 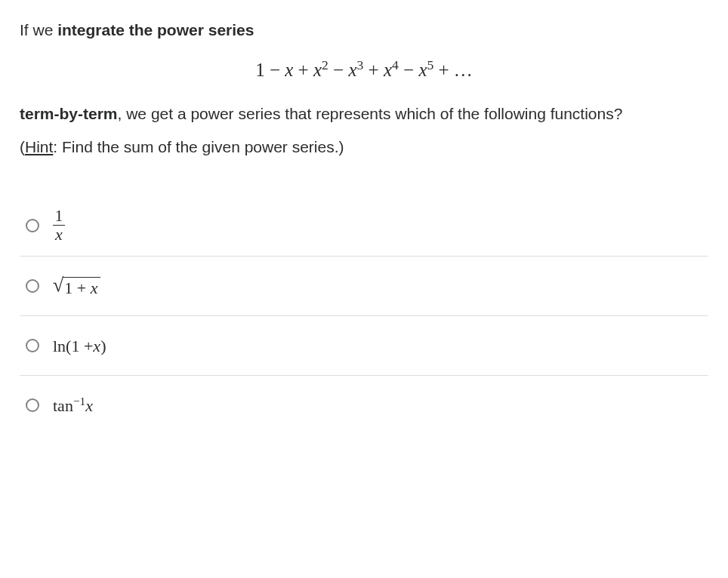 What do you see at coordinates (364, 287) in the screenshot?
I see `opt-sqrt-1-plus-x: √1 + x` at bounding box center [364, 287].